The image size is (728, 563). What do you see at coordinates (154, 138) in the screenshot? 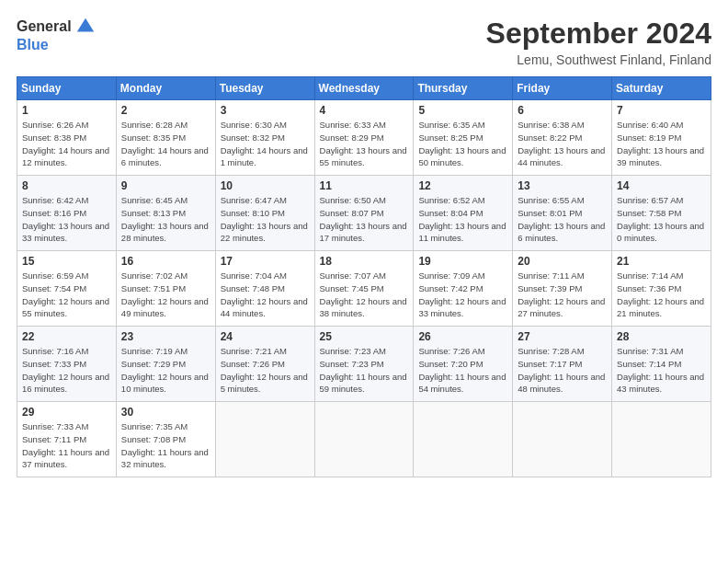
I see `sunset-text: Sunset: 8:35 PM` at bounding box center [154, 138].